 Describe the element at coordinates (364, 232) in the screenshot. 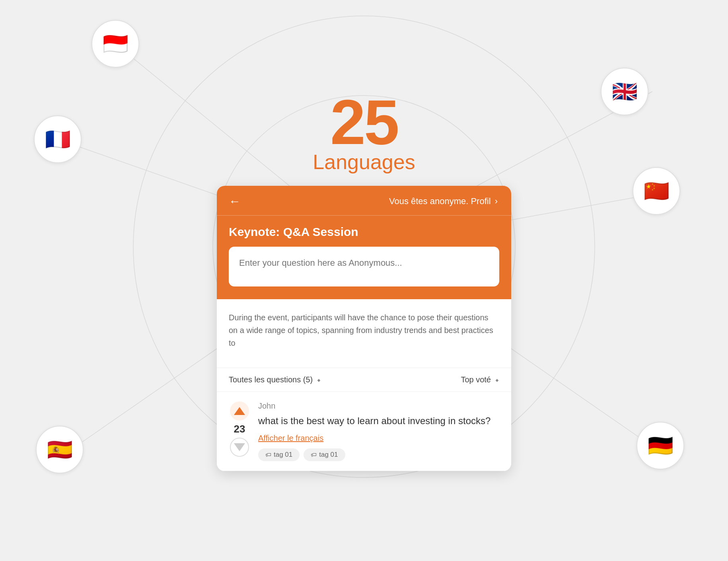

I see `card-title: Keynote: Q&A Session` at that location.